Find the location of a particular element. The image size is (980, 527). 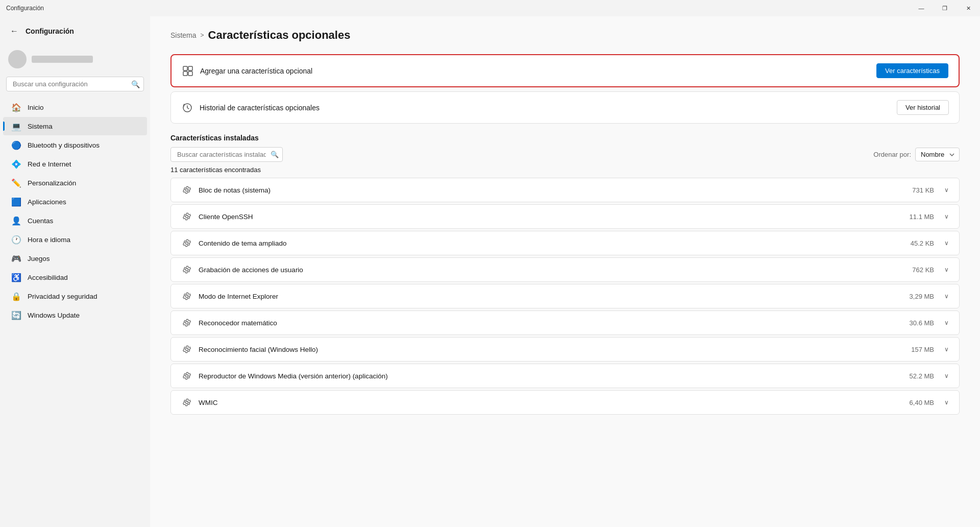

feature-size-3: 762 KB is located at coordinates (923, 270).